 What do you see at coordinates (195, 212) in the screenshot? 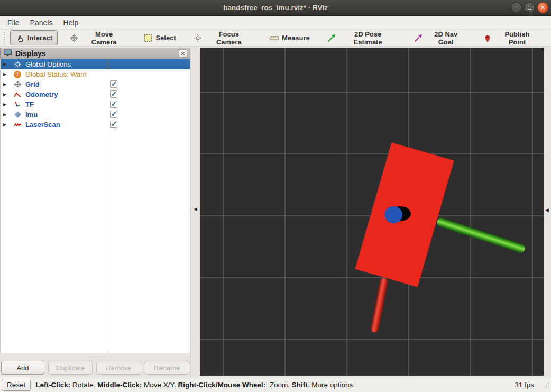
I see `left-splitter: ◀` at bounding box center [195, 212].